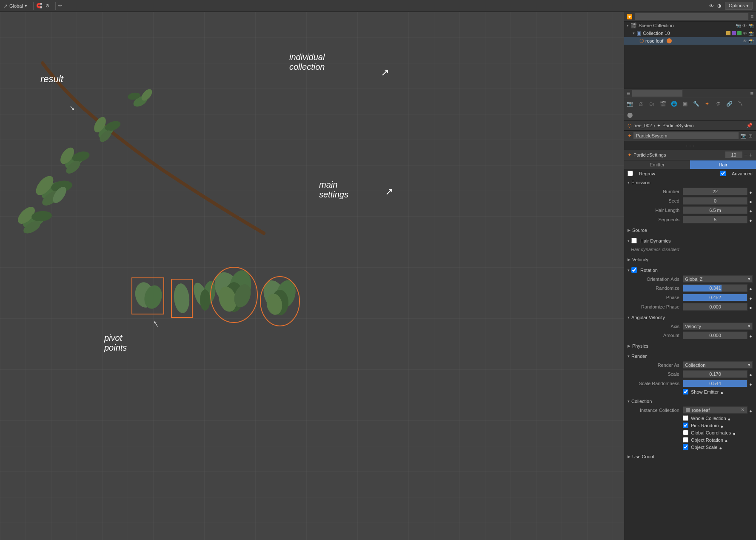  I want to click on angular-velocity-header: ▾ Angular Velocity, so click(690, 317).